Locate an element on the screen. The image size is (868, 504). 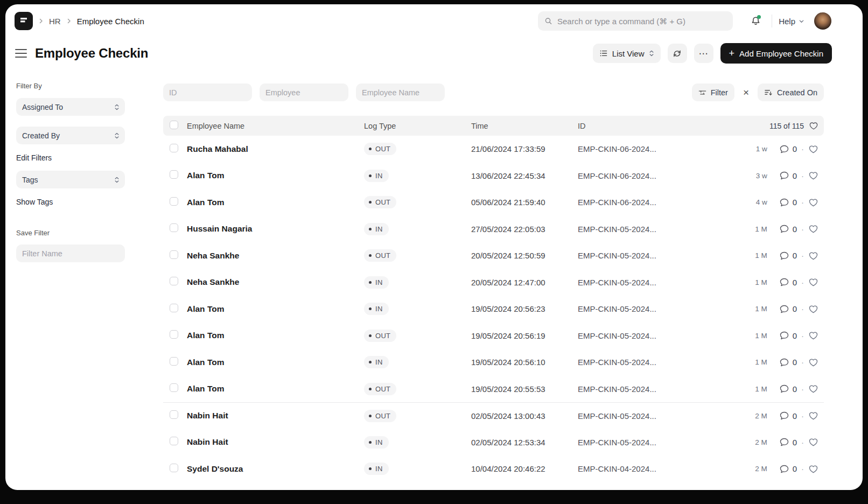
sort-button: Created On is located at coordinates (790, 93).